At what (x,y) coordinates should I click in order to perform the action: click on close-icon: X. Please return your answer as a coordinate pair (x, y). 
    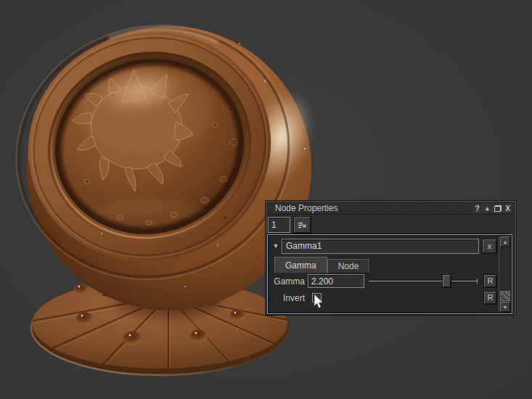
    Looking at the image, I should click on (508, 209).